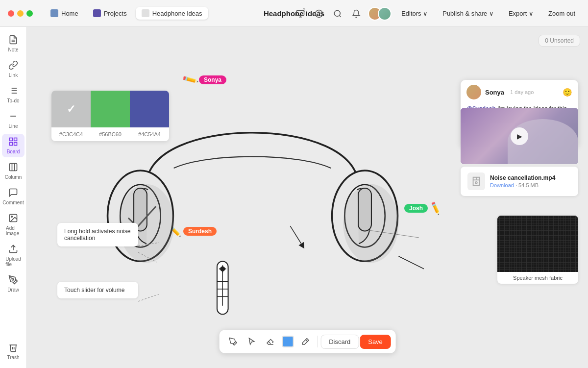 This screenshot has height=368, width=588. I want to click on search-icon-btn, so click(338, 14).